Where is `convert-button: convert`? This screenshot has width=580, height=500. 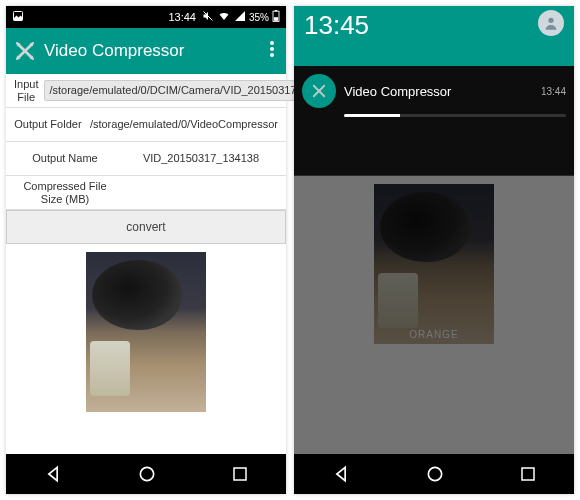 convert-button: convert is located at coordinates (146, 227).